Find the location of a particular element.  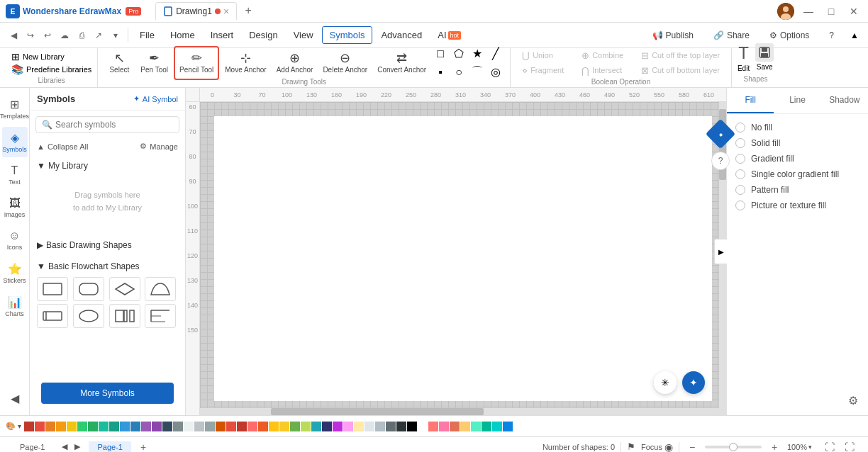

menu-view: View is located at coordinates (304, 35).